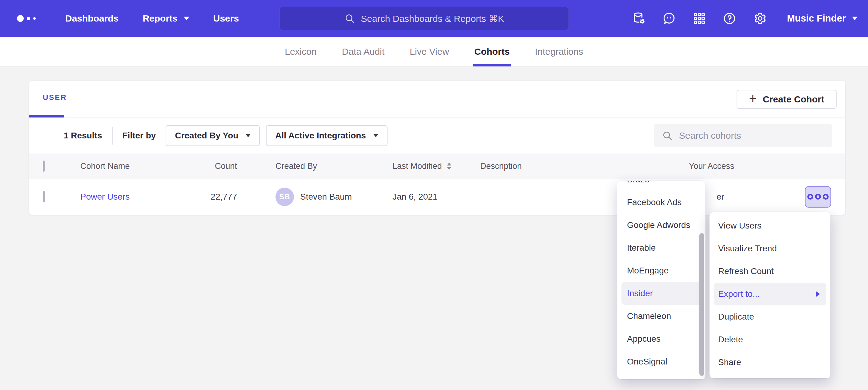  I want to click on global-search-bar: Search Dashboards & Reports ⌘K, so click(424, 18).